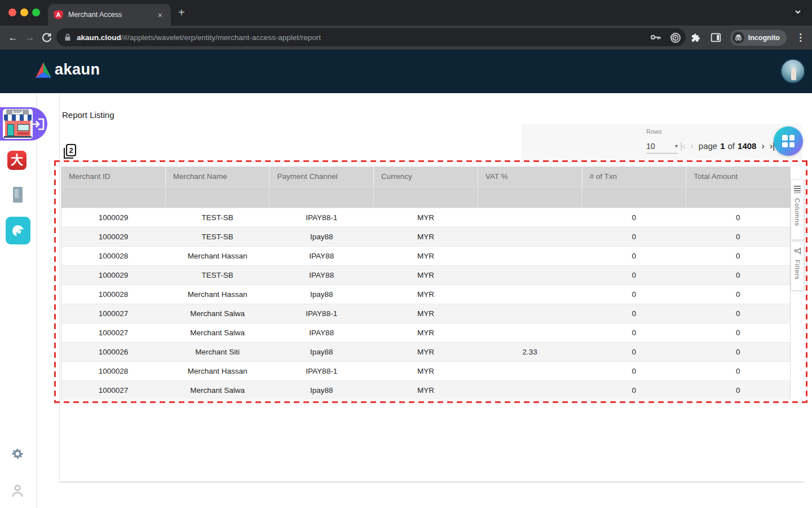 This screenshot has height=508, width=812. What do you see at coordinates (218, 352) in the screenshot?
I see `table-cell: Merchant Siti` at bounding box center [218, 352].